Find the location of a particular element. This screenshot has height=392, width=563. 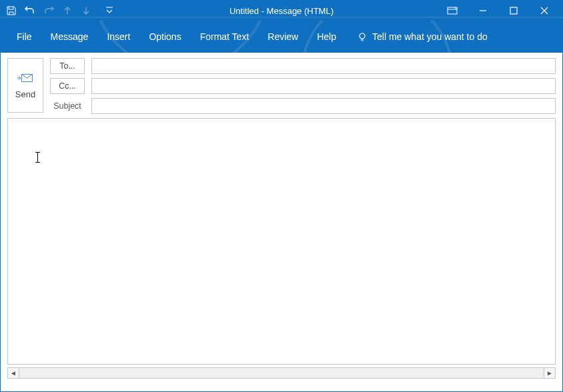

send-label: Send is located at coordinates (25, 95).